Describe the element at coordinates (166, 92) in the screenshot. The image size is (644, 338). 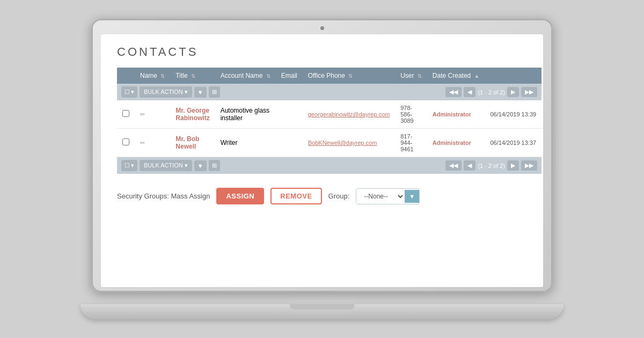
I see `bulk-action-button: BULK ACTION ▾` at that location.